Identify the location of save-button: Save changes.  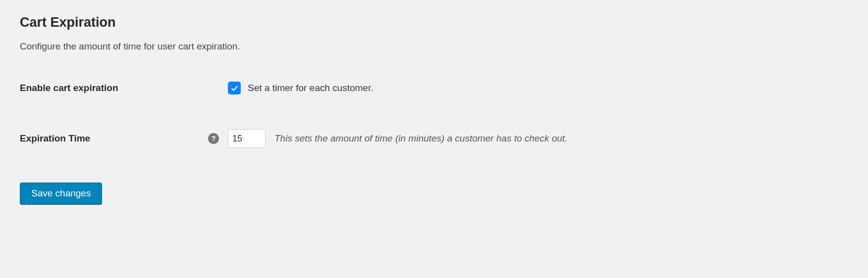
(61, 193).